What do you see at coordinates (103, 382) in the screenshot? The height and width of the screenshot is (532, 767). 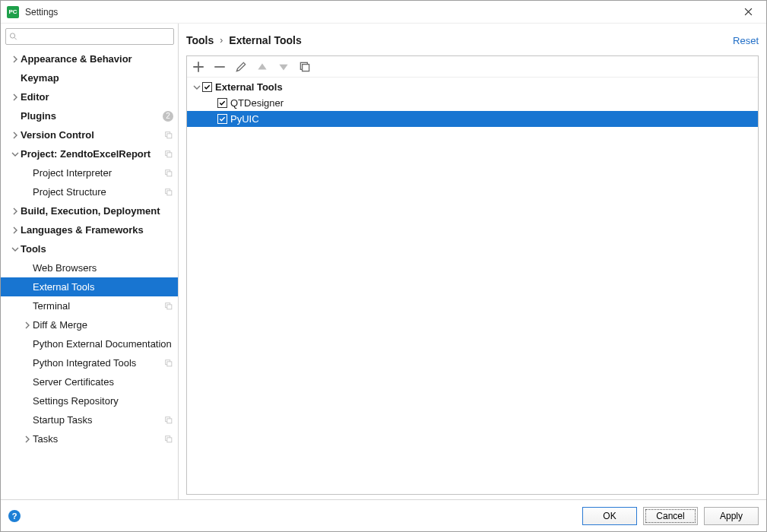 I see `sidebar-item-label: Server Certificates` at bounding box center [103, 382].